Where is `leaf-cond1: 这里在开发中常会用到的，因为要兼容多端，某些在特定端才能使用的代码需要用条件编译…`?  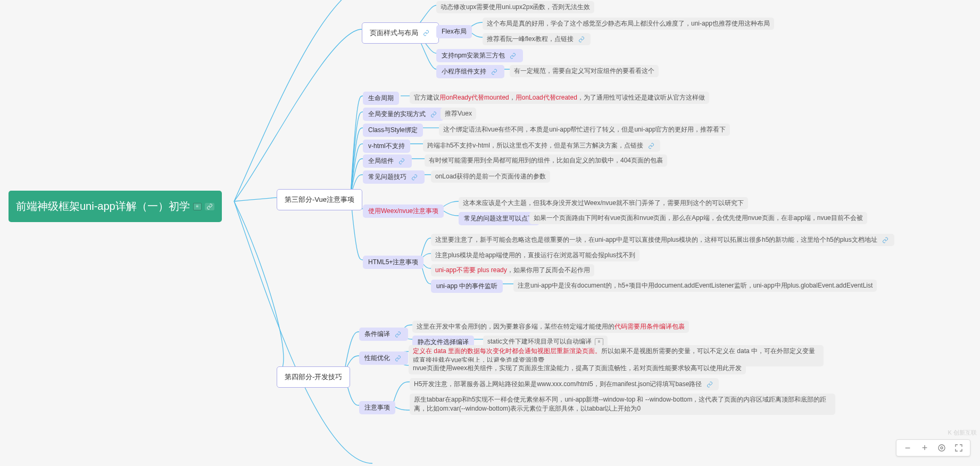 leaf-cond1: 这里在开发中常会用到的，因为要兼容多端，某些在特定端才能使用的代码需要用条件编译… is located at coordinates (551, 327).